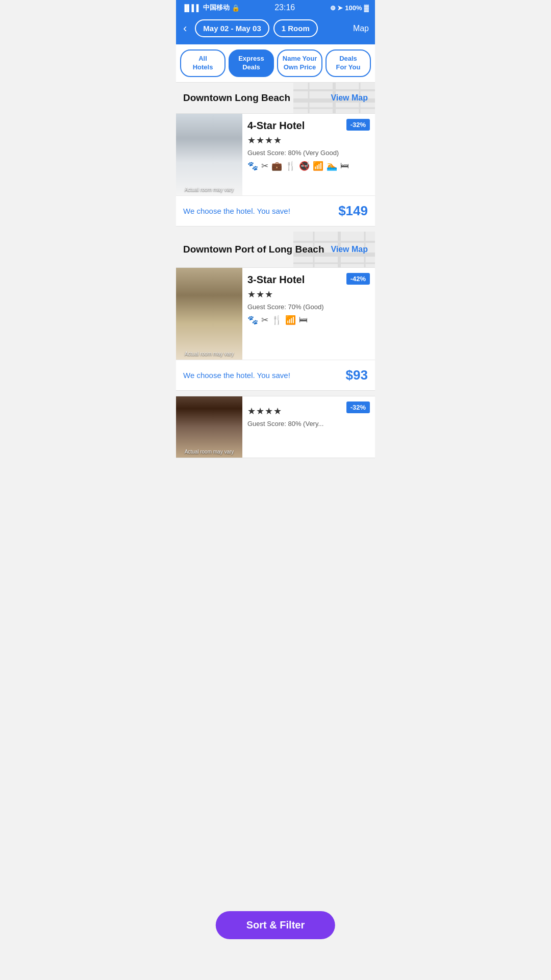  I want to click on hotel-image-2: Actual room may vary, so click(209, 314).